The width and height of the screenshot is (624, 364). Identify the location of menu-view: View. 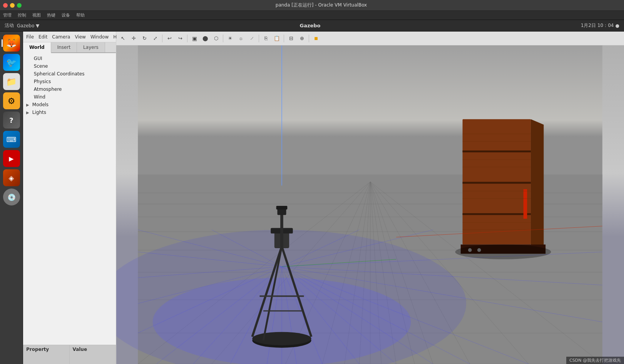
(80, 37).